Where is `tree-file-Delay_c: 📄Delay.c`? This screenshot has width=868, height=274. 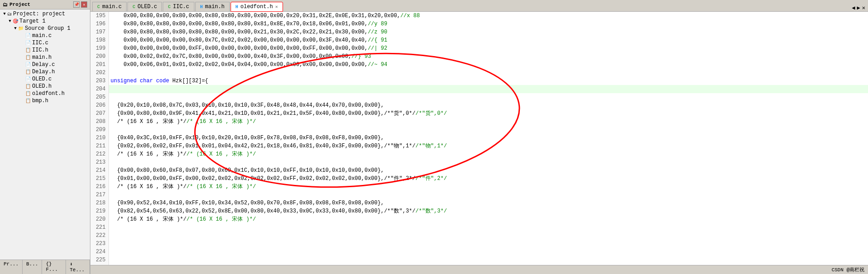
tree-file-Delay_c: 📄Delay.c is located at coordinates (45, 65).